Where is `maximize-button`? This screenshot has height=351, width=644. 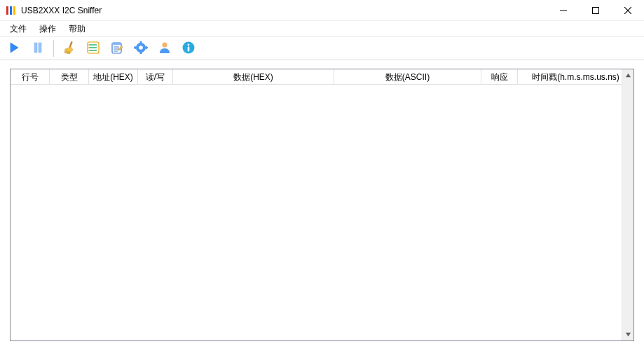
maximize-button is located at coordinates (596, 11).